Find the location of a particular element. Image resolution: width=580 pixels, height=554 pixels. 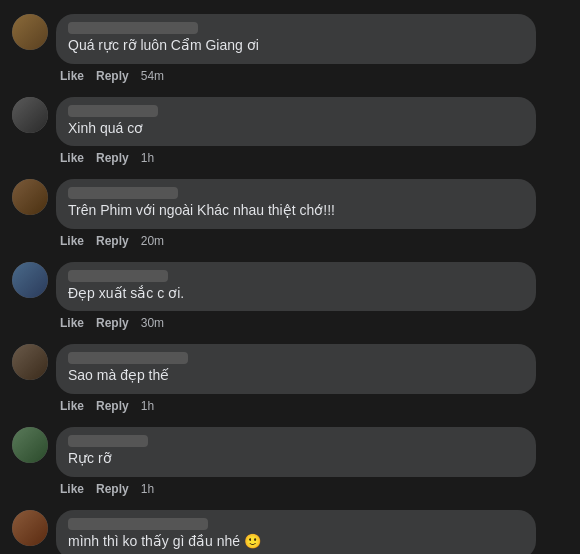

comment-item: Sao mà đẹp thếLikeReply1h is located at coordinates (290, 378).